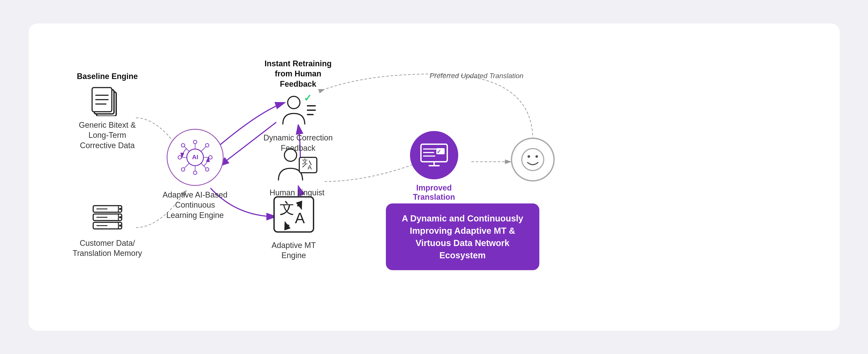  What do you see at coordinates (434, 155) in the screenshot?
I see `improved-icon-wrap: ✓` at bounding box center [434, 155].